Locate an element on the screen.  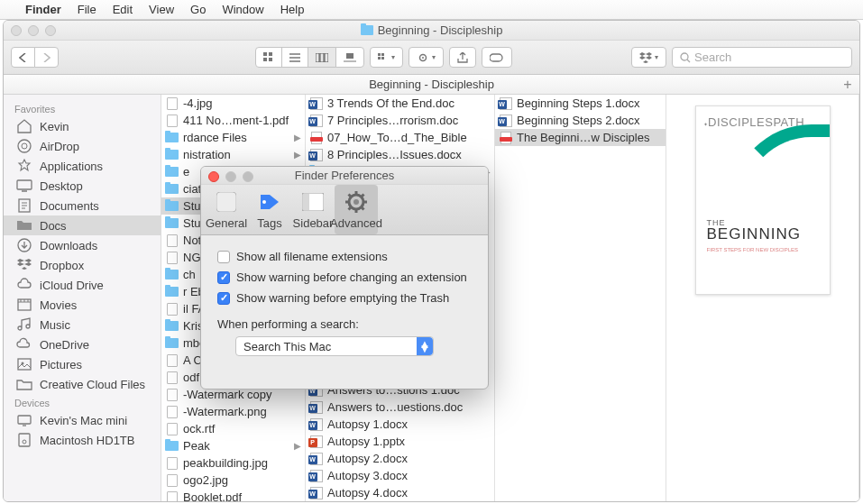
menu-file: File is located at coordinates (87, 9).